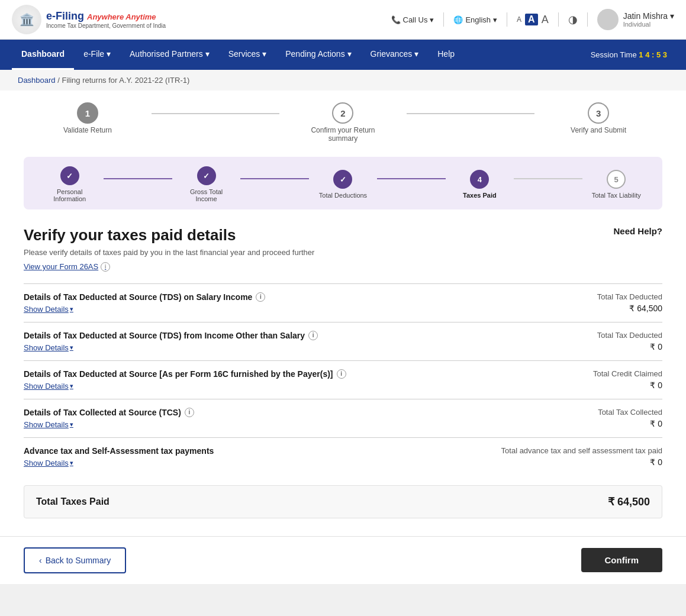 The image size is (686, 616). I want to click on tds-salary-show-details: Show Details ▾, so click(49, 309).